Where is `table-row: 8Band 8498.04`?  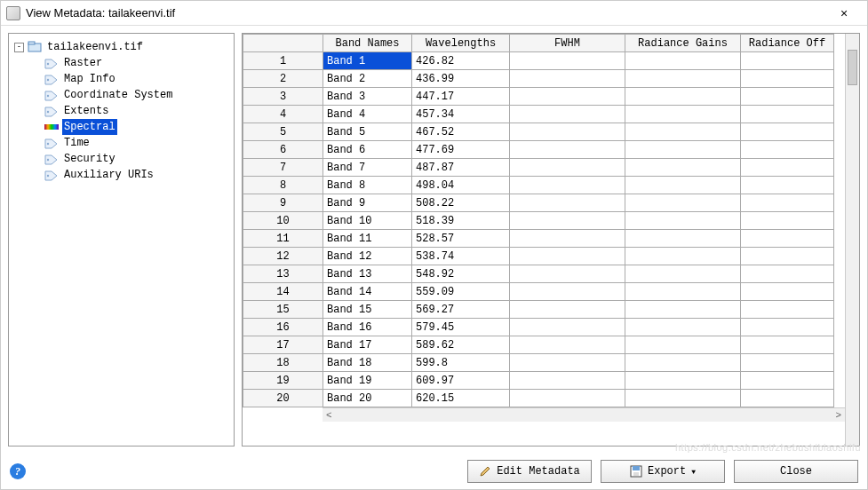 table-row: 8Band 8498.04 is located at coordinates (538, 186).